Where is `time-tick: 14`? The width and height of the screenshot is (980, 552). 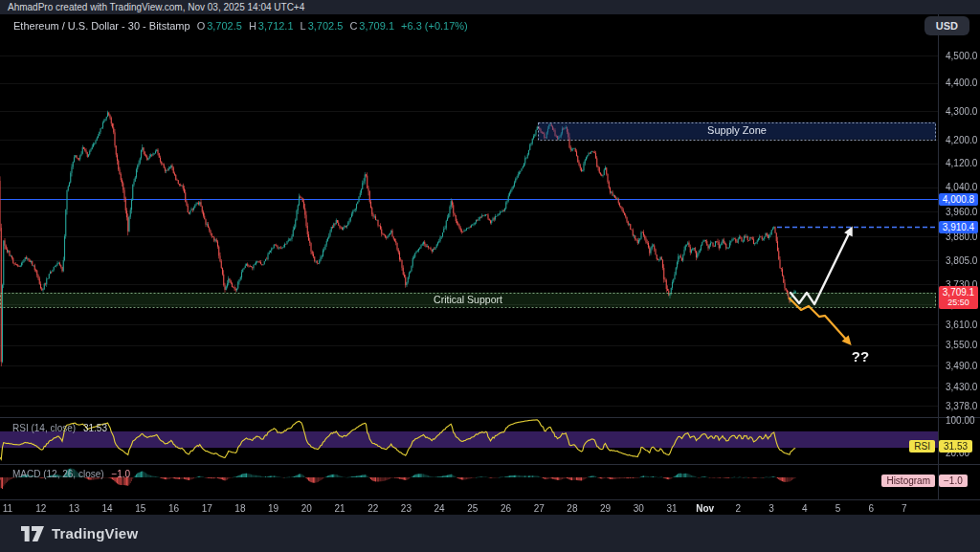
time-tick: 14 is located at coordinates (107, 509).